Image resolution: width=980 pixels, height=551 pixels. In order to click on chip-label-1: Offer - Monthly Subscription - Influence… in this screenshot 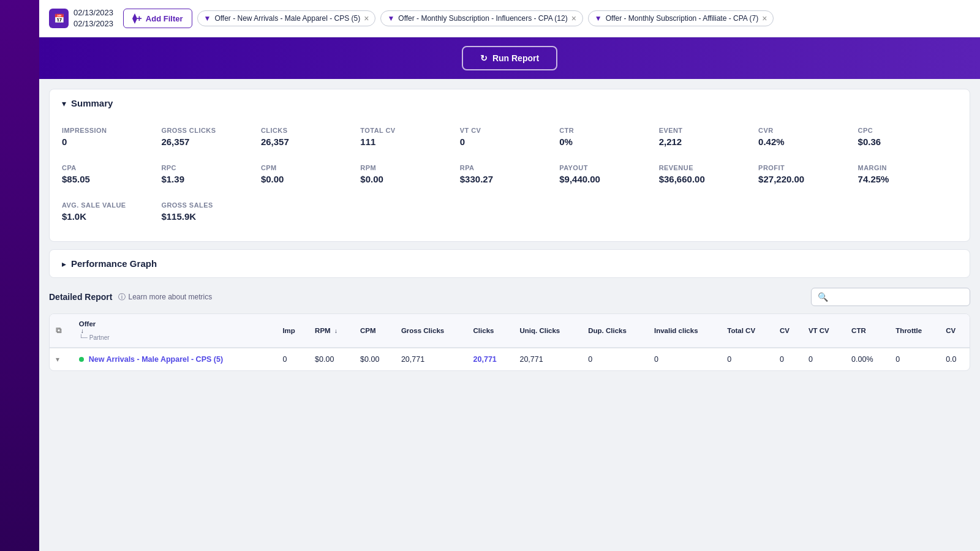, I will do `click(483, 18)`.